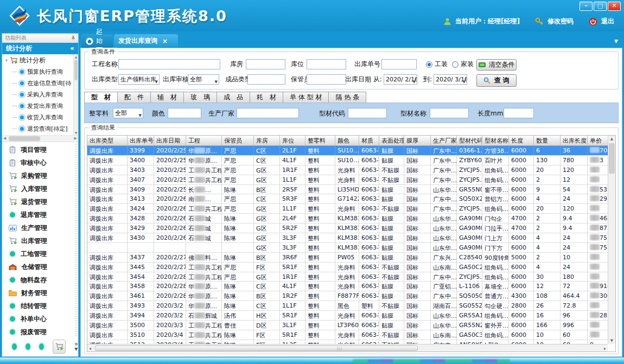 Image resolution: width=624 pixels, height=364 pixels. What do you see at coordinates (24, 139) in the screenshot?
I see `tree-hscroll-thumb` at bounding box center [24, 139].